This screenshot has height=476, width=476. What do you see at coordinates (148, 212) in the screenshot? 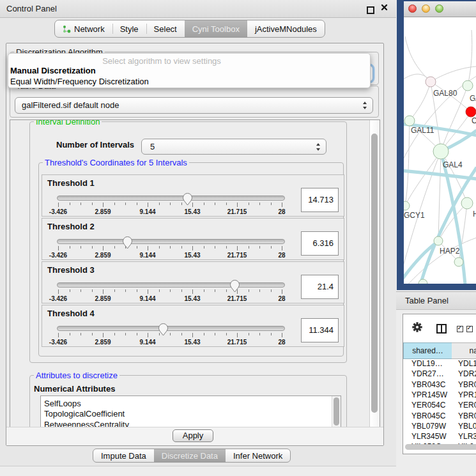
I see `slider-tick-label: 9.144` at bounding box center [148, 212].